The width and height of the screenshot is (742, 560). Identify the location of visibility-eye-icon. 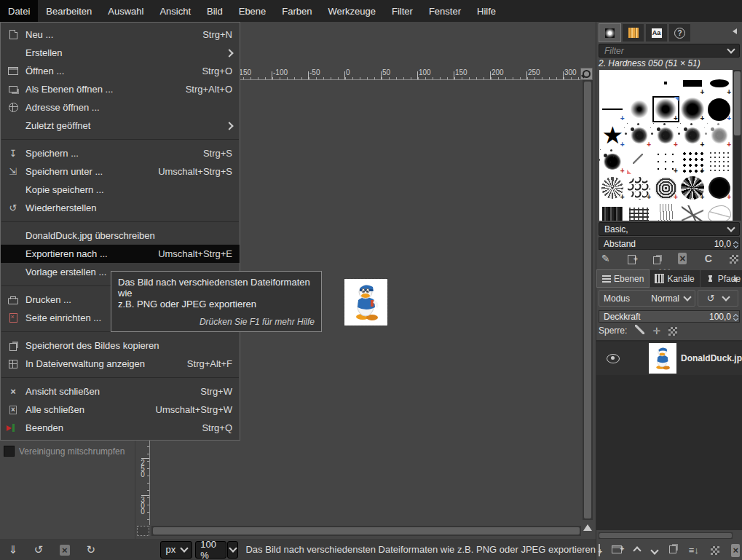
(613, 358).